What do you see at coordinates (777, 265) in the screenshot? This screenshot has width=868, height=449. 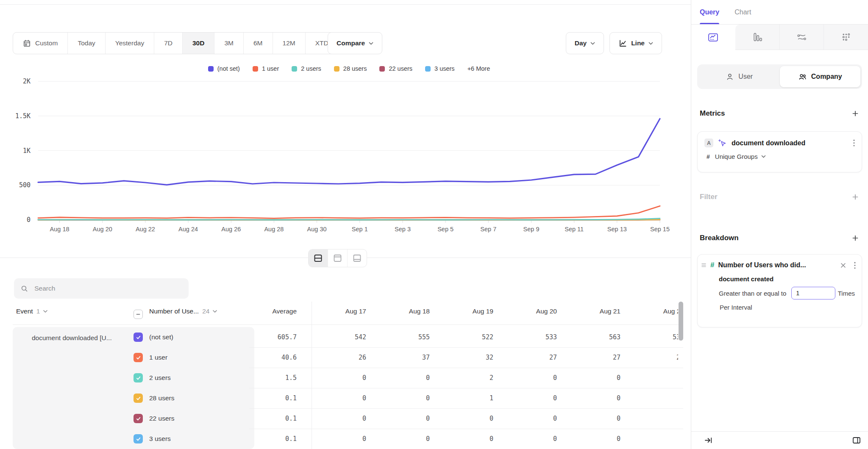 I see `breakdown-title: Number of Users who did...` at bounding box center [777, 265].